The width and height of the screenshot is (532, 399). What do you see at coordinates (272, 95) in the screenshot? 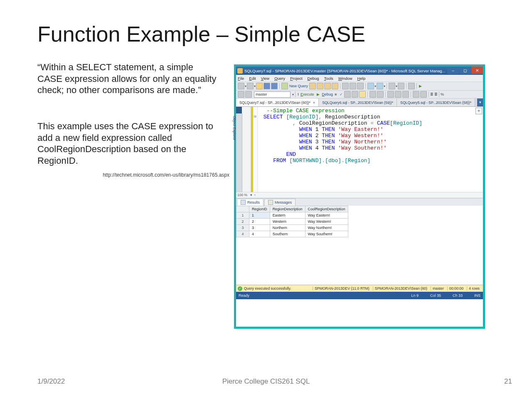
I see `database-selector: master` at bounding box center [272, 95].